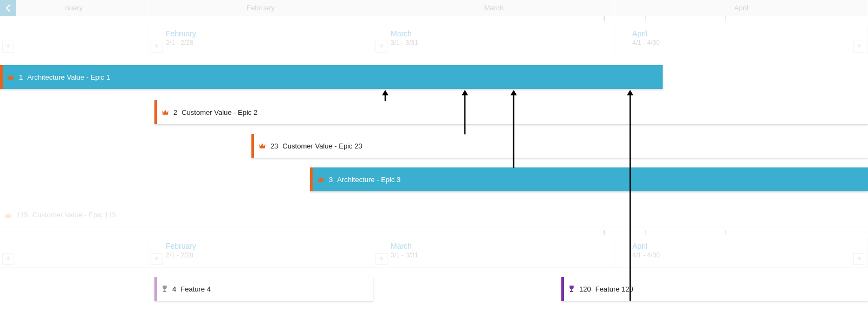 This screenshot has height=317, width=868. Describe the element at coordinates (385, 95) in the screenshot. I see `arrow` at that location.